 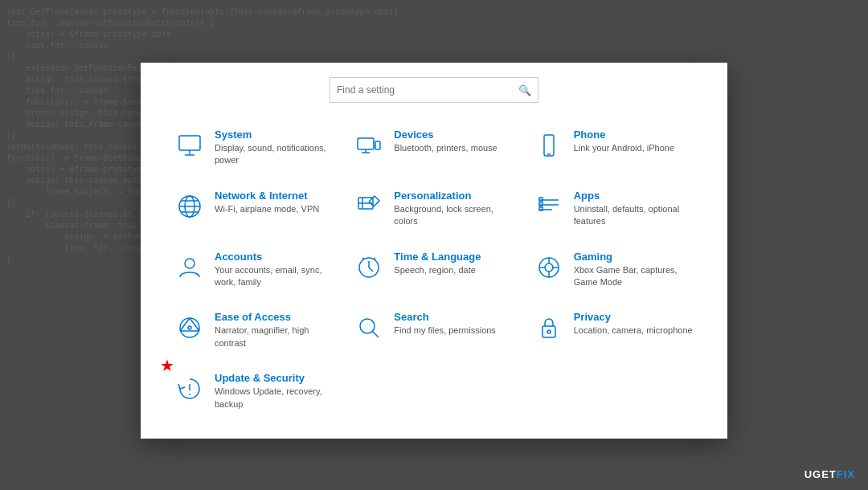 What do you see at coordinates (445, 135) in the screenshot?
I see `devices-title: Devices` at bounding box center [445, 135].